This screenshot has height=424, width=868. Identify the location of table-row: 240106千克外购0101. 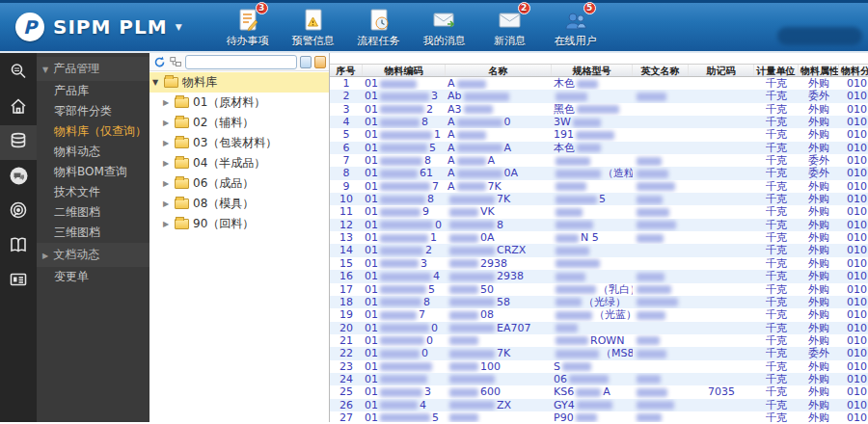
(599, 380).